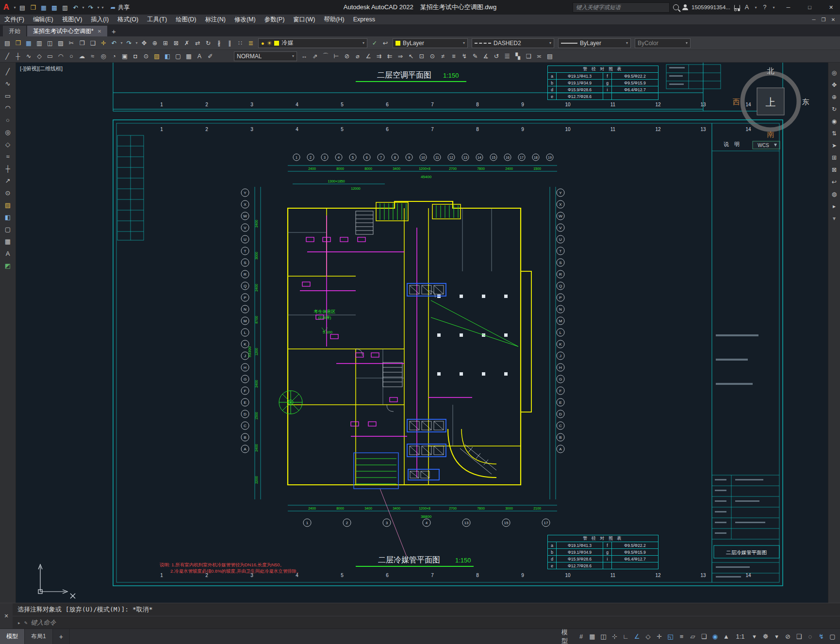  What do you see at coordinates (834, 218) in the screenshot?
I see `navbar-more-icon: ▾` at bounding box center [834, 218].